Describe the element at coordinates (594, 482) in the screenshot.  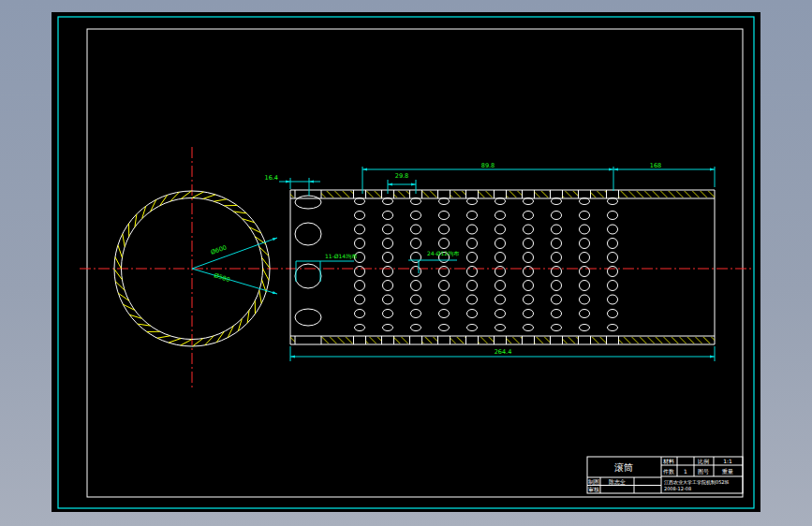
I see `drawn-label: 制图` at that location.